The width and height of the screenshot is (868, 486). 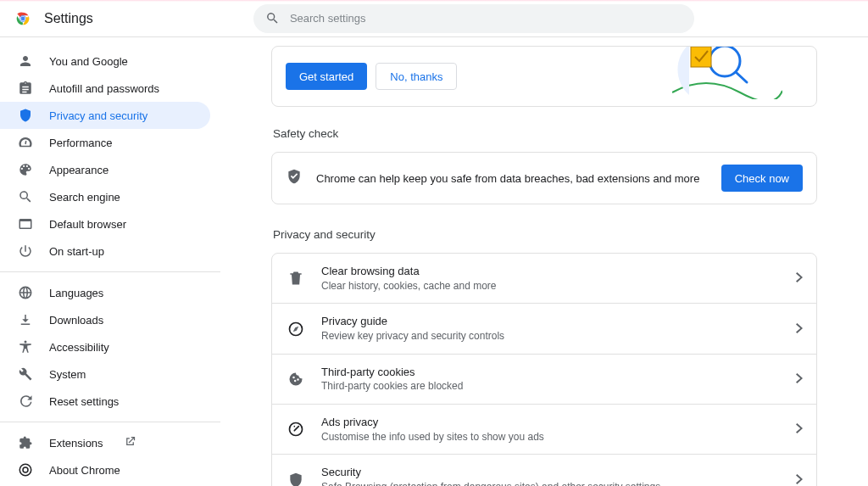 I want to click on privacy-row-clear: Clear browsing dataClear history, cookie…, so click(x=544, y=278).